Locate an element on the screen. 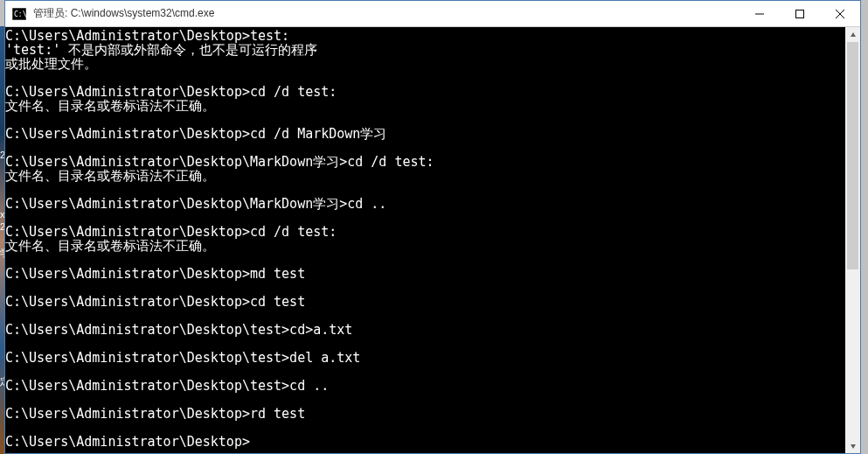 This screenshot has height=454, width=868. scroll-down-button is located at coordinates (853, 446).